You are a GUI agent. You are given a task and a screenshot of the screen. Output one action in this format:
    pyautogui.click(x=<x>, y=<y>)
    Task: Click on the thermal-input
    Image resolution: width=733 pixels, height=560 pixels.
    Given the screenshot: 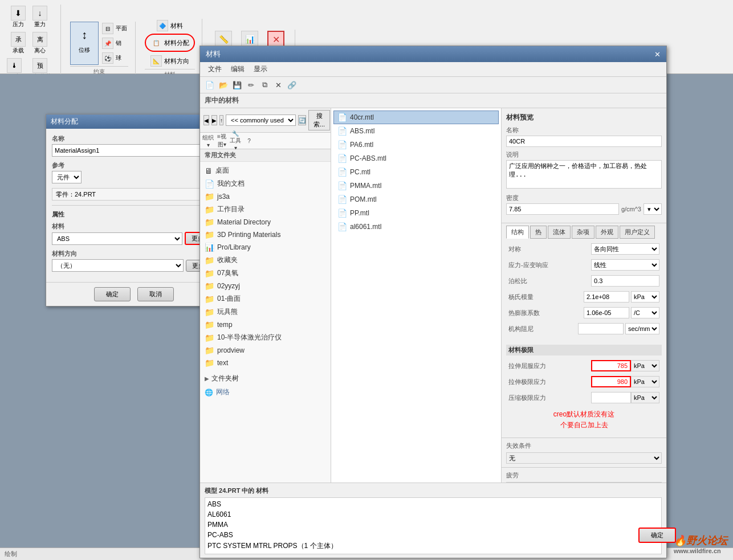 What is the action you would take?
    pyautogui.click(x=606, y=313)
    